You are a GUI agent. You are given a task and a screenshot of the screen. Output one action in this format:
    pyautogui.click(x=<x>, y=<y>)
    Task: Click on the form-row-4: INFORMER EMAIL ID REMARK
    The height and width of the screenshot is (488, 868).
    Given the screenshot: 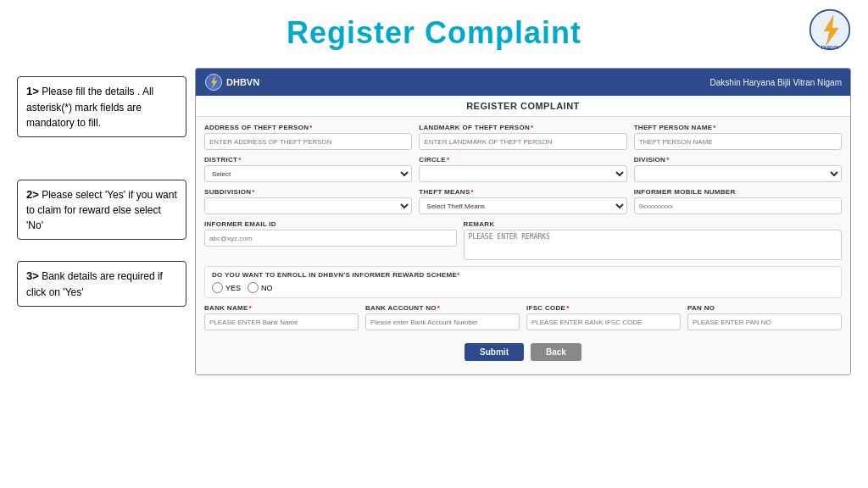 What is the action you would take?
    pyautogui.click(x=523, y=241)
    